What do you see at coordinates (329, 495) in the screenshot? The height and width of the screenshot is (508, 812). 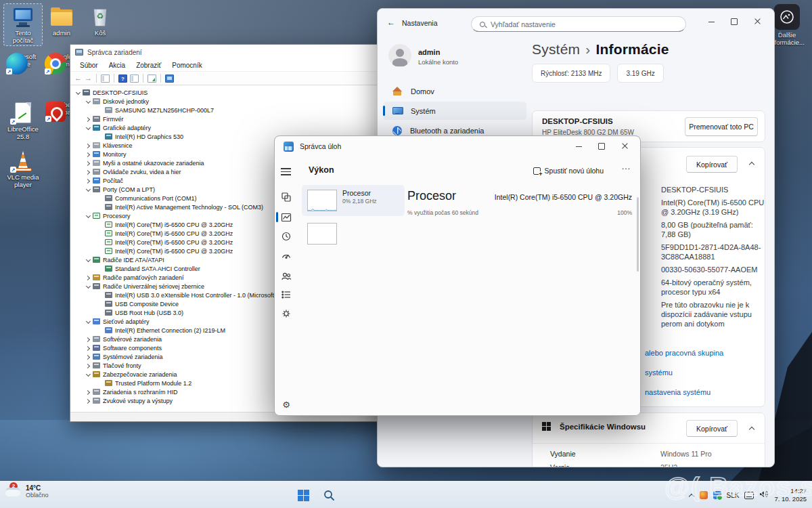 I see `search-button` at bounding box center [329, 495].